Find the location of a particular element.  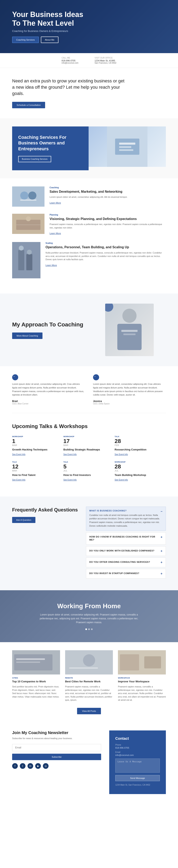

talk-date-1: 17 Mar is located at coordinates (87, 442).